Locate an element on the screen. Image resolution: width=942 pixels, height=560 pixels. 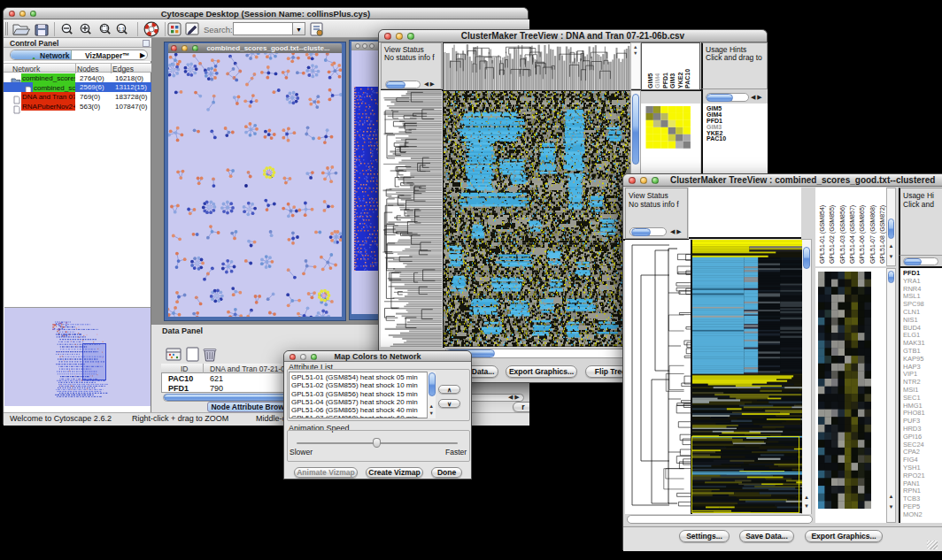
svg-text: 1:1 is located at coordinates (121, 28).